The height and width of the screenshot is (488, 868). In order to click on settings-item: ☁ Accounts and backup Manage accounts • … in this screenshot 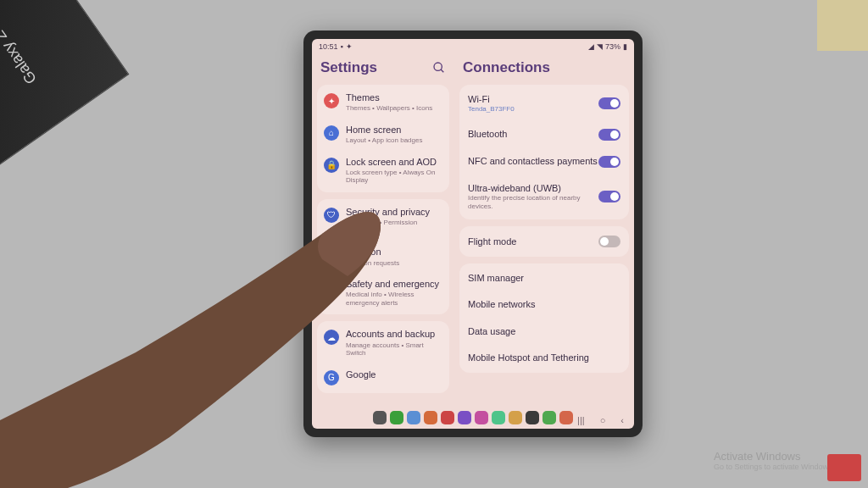, I will do `click(383, 342)`.